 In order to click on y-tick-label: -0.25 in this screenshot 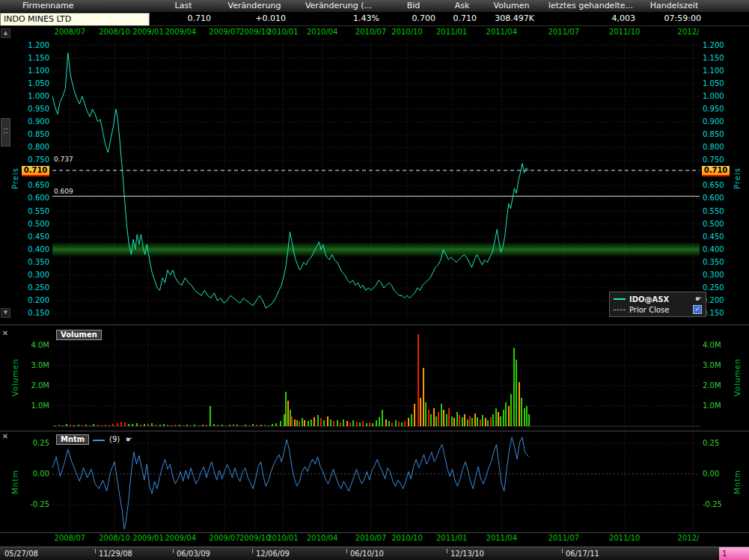, I will do `click(712, 505)`.